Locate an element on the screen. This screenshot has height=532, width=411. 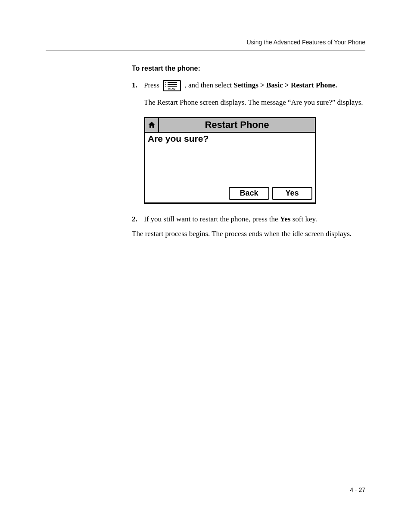
step-2-body: If you still want to restart the phone, … is located at coordinates (255, 220).